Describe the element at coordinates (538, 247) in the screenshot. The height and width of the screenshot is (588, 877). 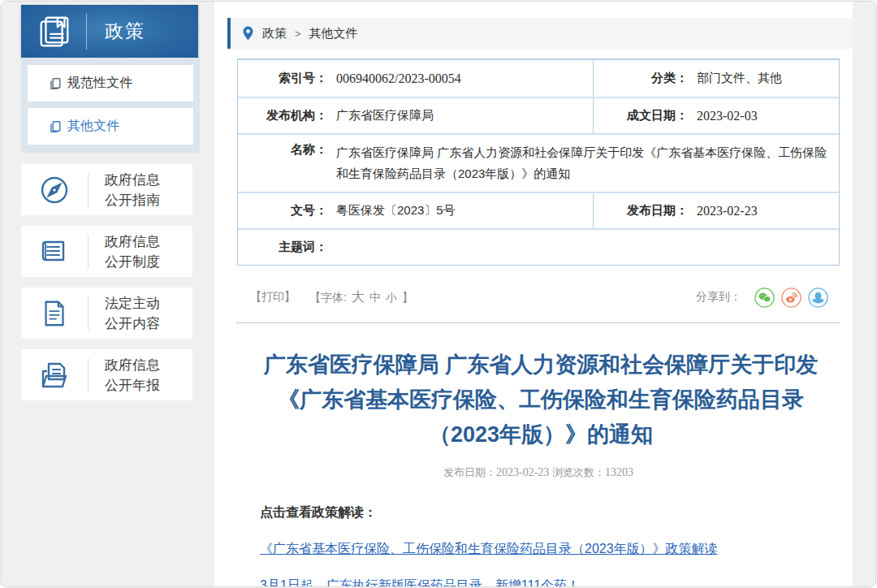
I see `meta-keywords: 主题词：` at that location.